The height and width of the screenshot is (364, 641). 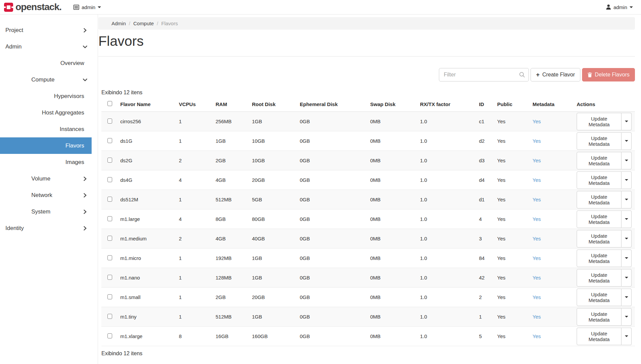 What do you see at coordinates (234, 258) in the screenshot?
I see `cell-ram: 192MB` at bounding box center [234, 258].